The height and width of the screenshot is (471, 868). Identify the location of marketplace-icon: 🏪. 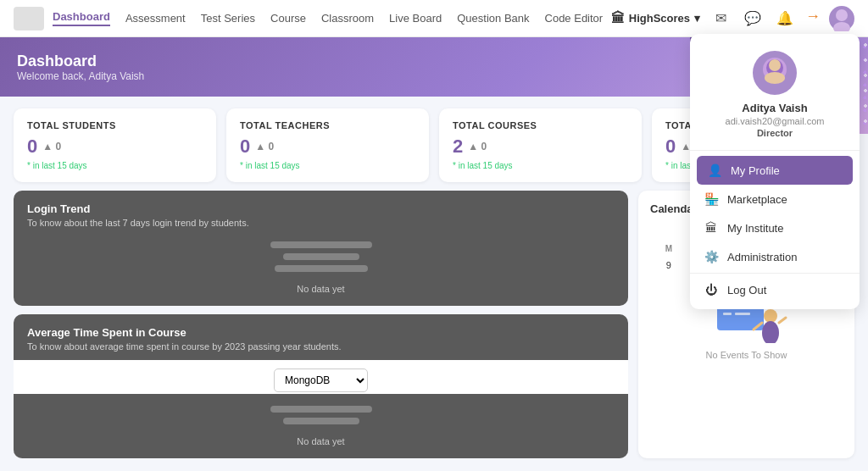
(711, 199).